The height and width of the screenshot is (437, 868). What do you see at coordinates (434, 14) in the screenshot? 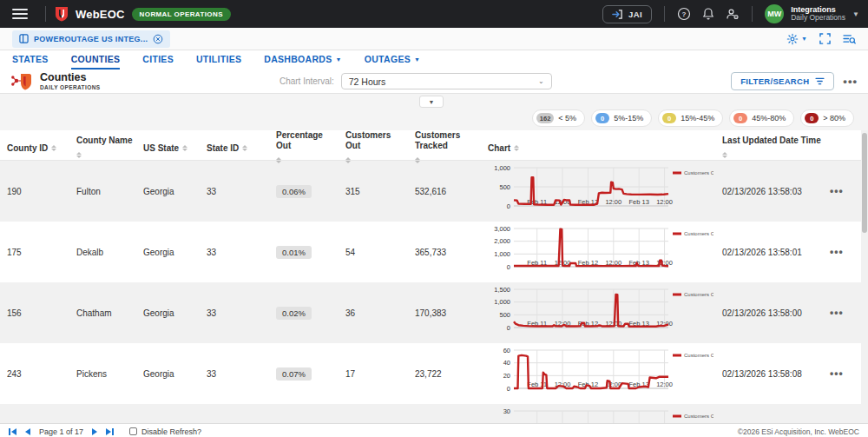
I see `top-bar: WebEOC NORMAL OPERATIONS JAI ? MW Integr…` at bounding box center [434, 14].